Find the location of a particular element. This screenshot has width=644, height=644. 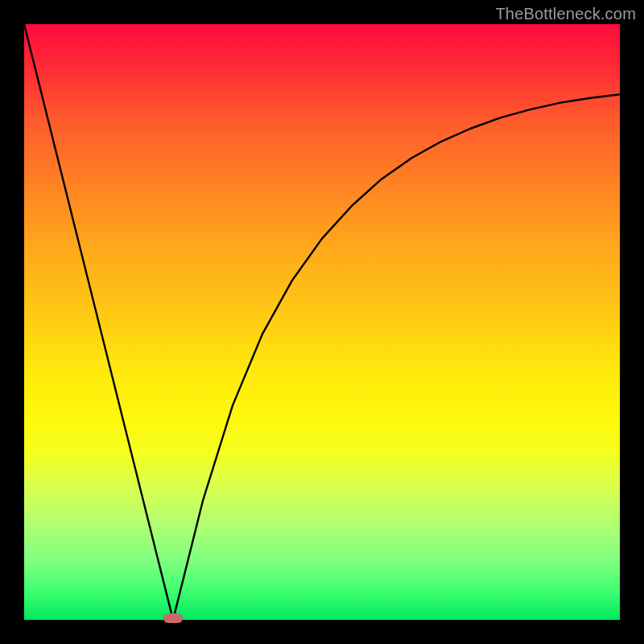

credit-text: TheBottleneck.com is located at coordinates (565, 14).